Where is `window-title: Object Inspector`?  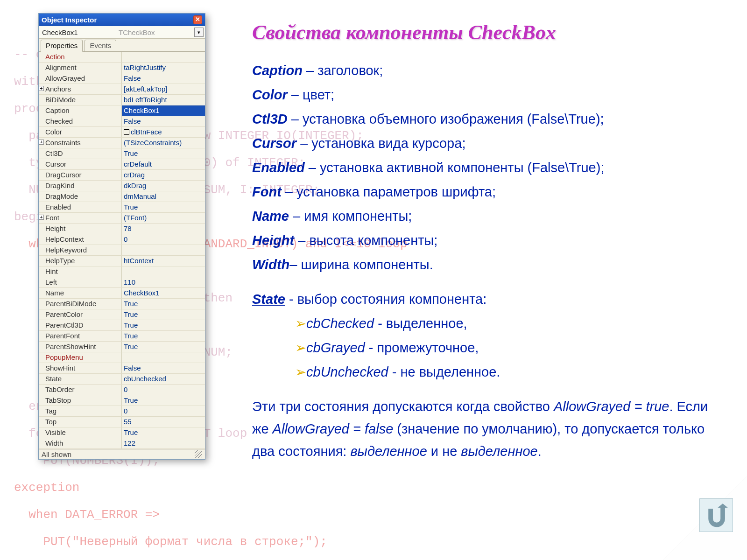
window-title: Object Inspector is located at coordinates (69, 20).